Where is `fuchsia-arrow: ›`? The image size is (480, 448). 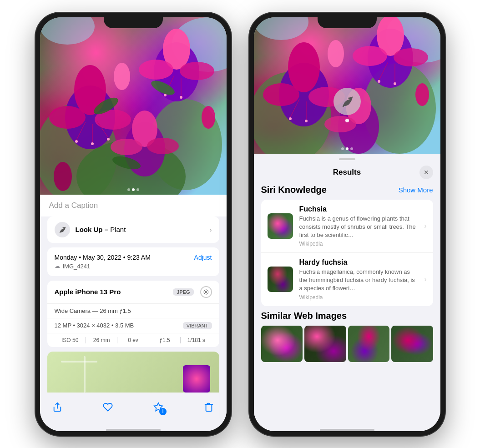
fuchsia-arrow: › is located at coordinates (425, 226).